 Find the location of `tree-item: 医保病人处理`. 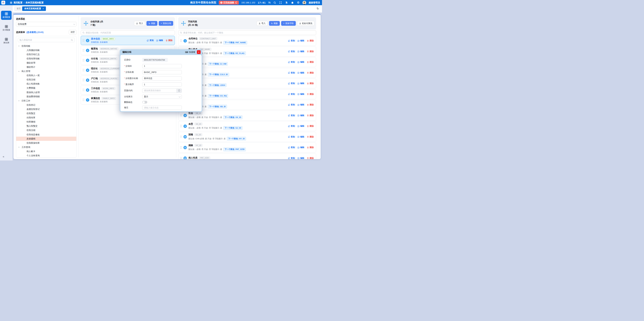

tree-item: 医保病人处理 is located at coordinates (46, 92).